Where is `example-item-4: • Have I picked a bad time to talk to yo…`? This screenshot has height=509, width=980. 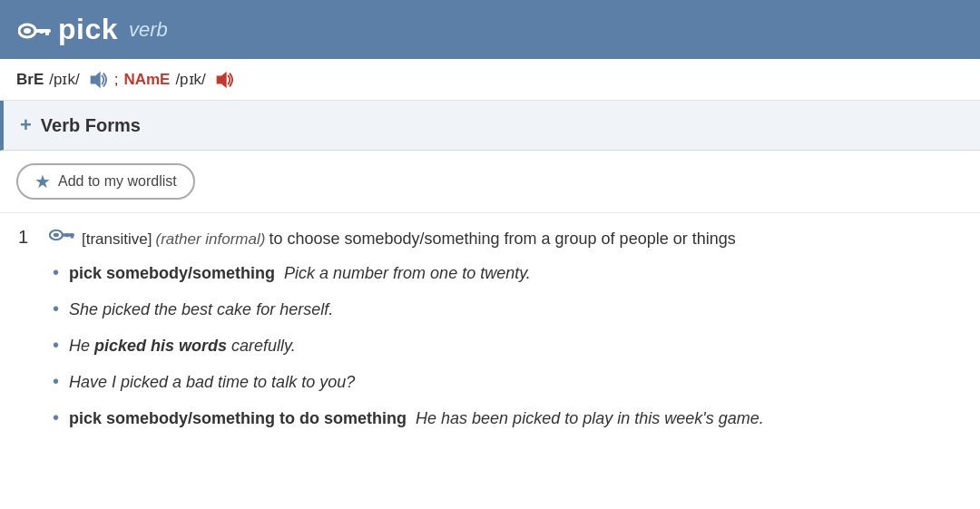 example-item-4: • Have I picked a bad time to talk to yo… is located at coordinates (507, 381).